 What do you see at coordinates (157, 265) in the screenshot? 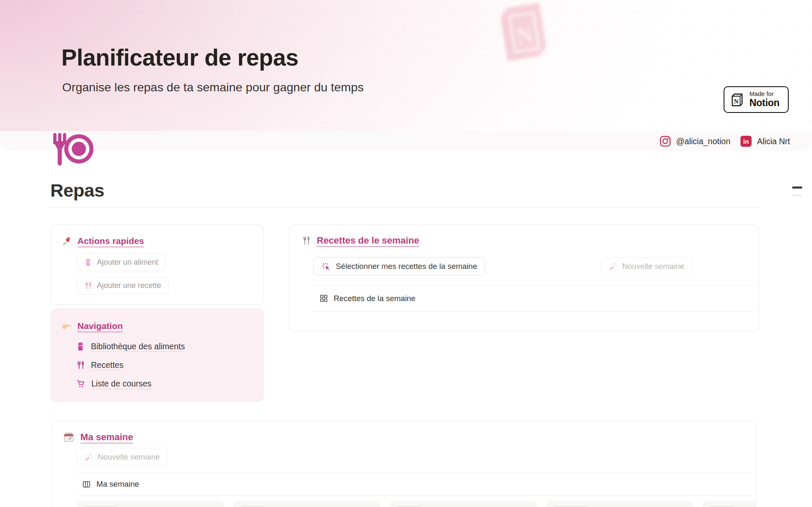
I see `quick-actions-card: Actions rapides Ajouter un aliment` at bounding box center [157, 265].